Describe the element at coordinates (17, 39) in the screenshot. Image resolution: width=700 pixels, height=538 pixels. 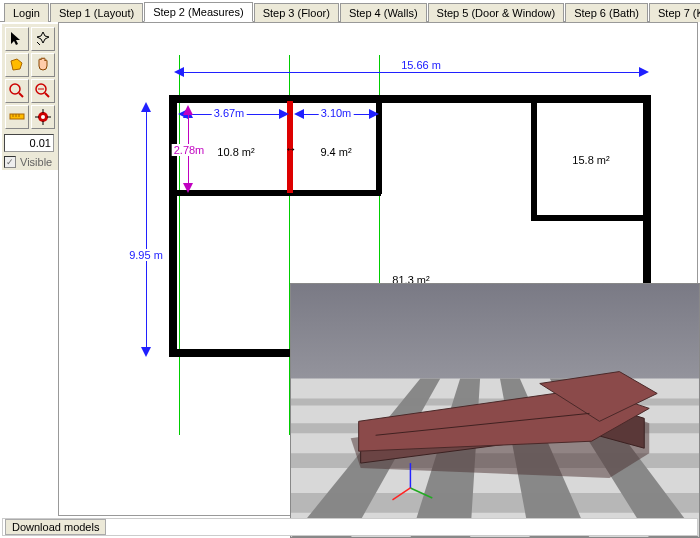
I see `pointer-icon` at that location.